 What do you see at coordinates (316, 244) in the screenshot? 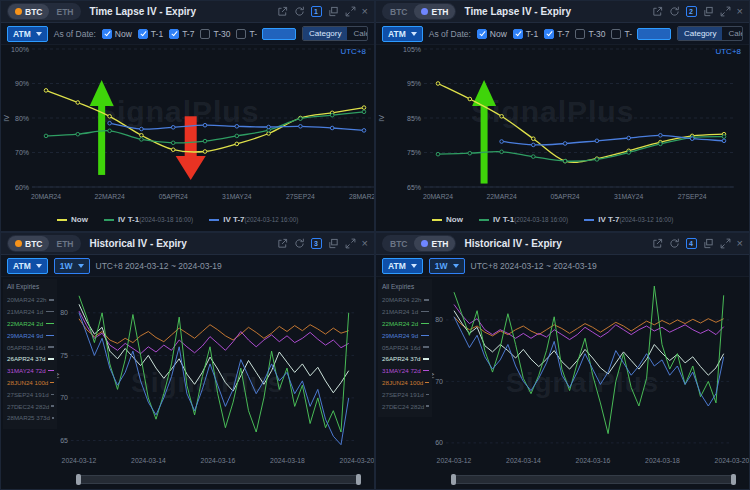
I see `window-number-icon: 3` at bounding box center [316, 244].